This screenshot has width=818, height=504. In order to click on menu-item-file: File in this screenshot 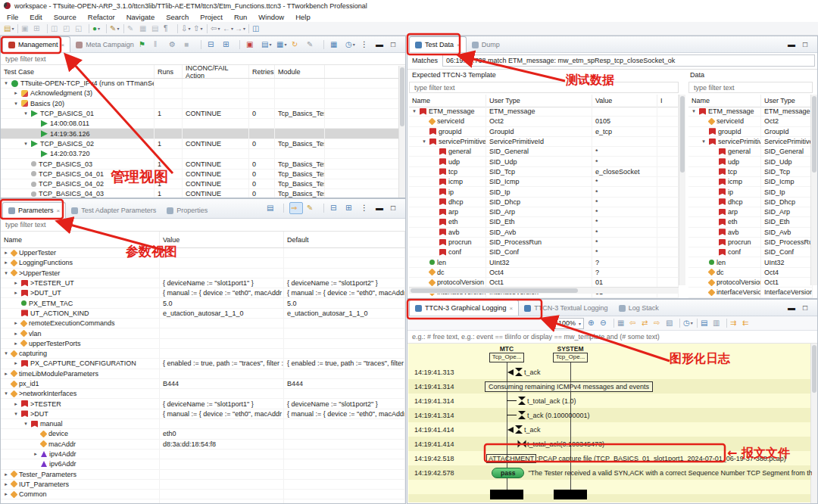, I will do `click(12, 17)`.